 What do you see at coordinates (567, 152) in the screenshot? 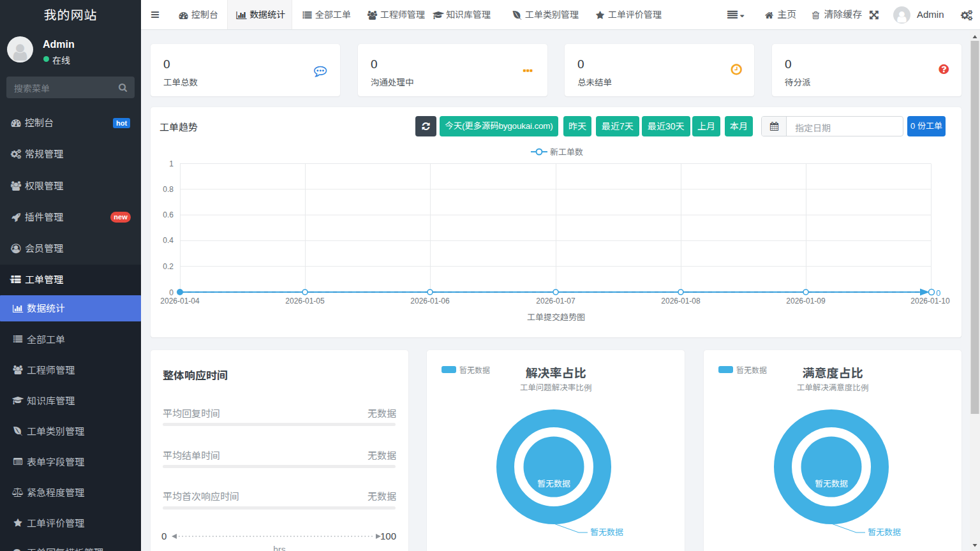
I see `svg-text: 新工单数` at bounding box center [567, 152].